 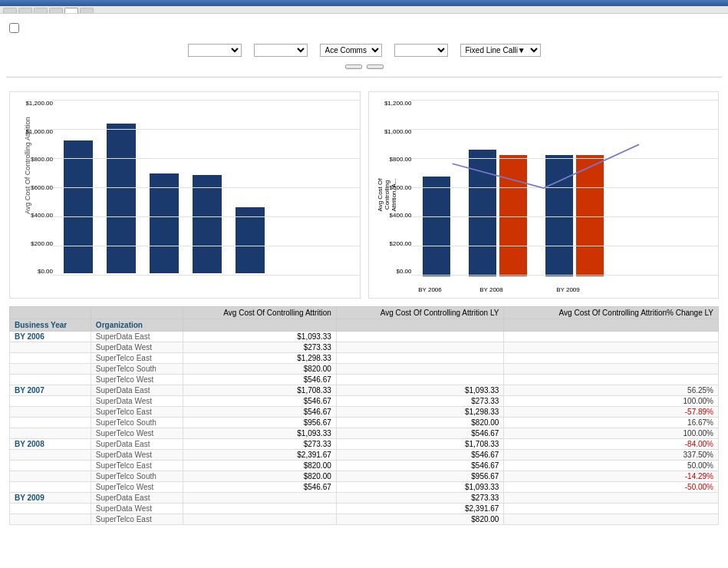 I want to click on bar-superdata-east, so click(x=78, y=207).